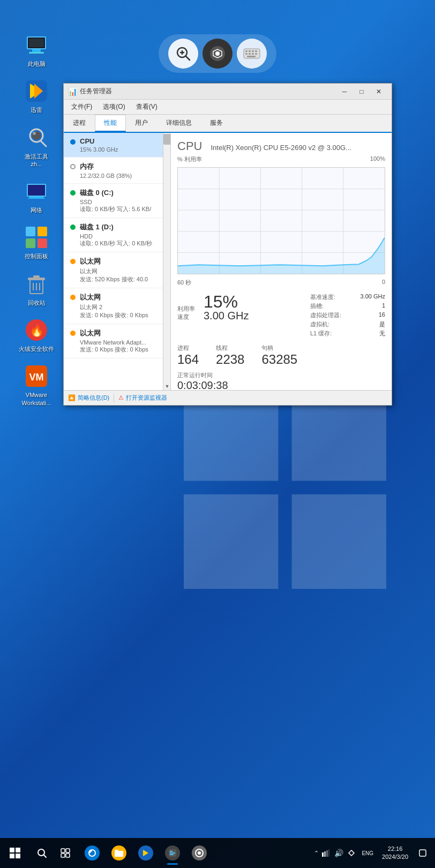 This screenshot has height=868, width=435. Describe the element at coordinates (167, 261) in the screenshot. I see `left-panel-scrollbar: ▼` at that location.